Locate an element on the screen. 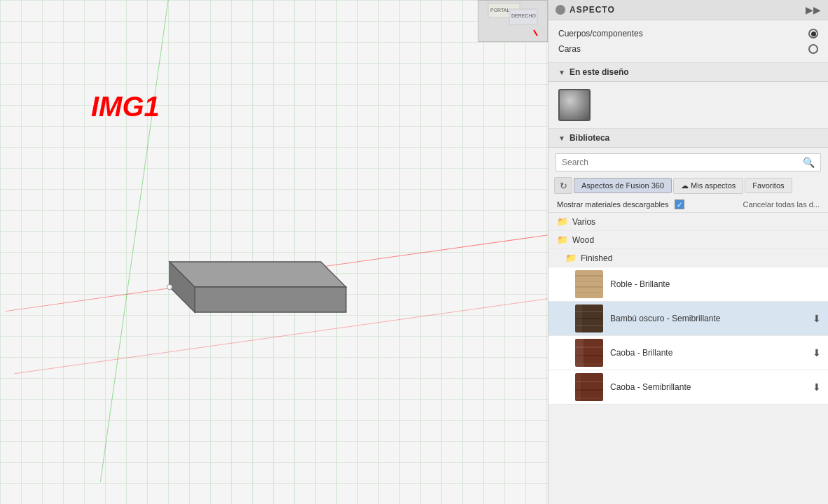 This screenshot has width=828, height=504. biblioteca-arrow-icon: ▼ is located at coordinates (562, 139).